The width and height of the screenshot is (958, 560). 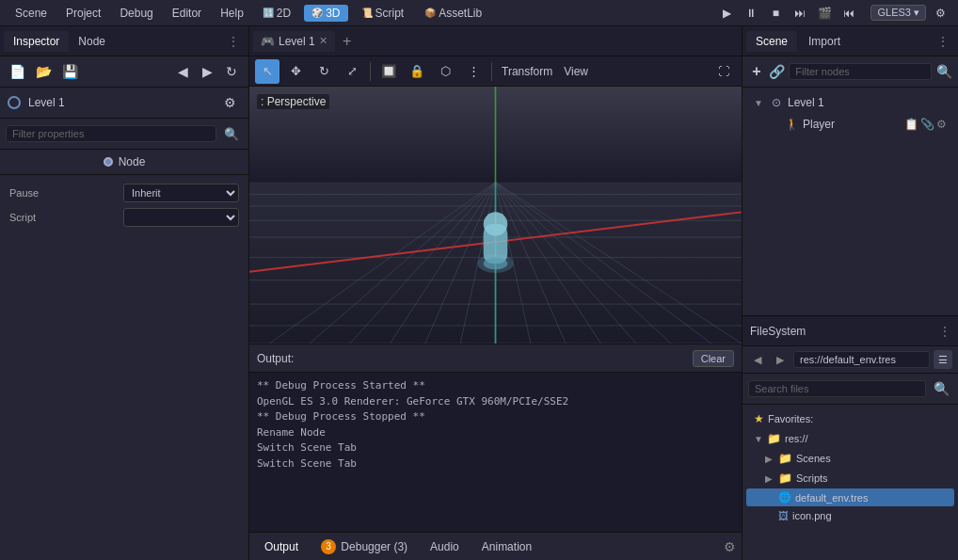 What do you see at coordinates (124, 217) in the screenshot?
I see `property-script: Script` at bounding box center [124, 217].